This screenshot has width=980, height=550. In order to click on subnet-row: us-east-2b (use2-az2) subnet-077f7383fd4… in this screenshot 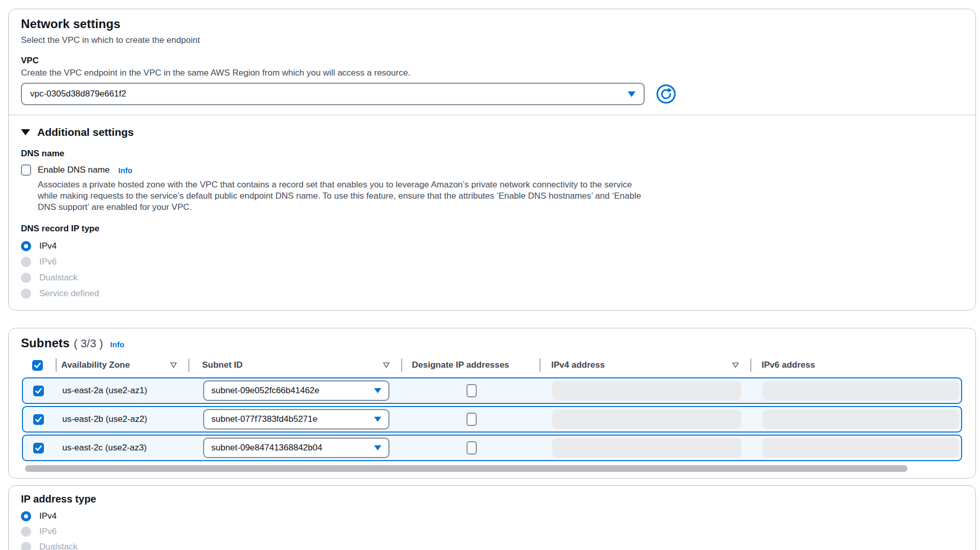, I will do `click(492, 419)`.